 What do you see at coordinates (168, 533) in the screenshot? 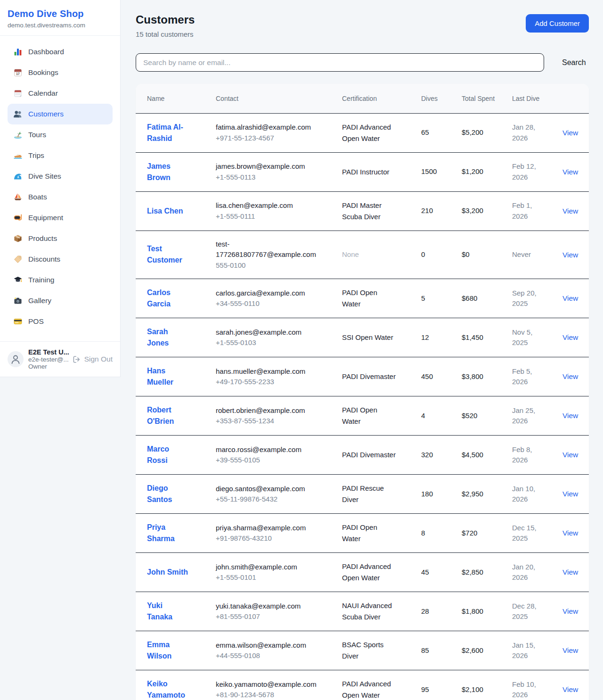
I see `customer-name-link: Priya Sharma` at bounding box center [168, 533].